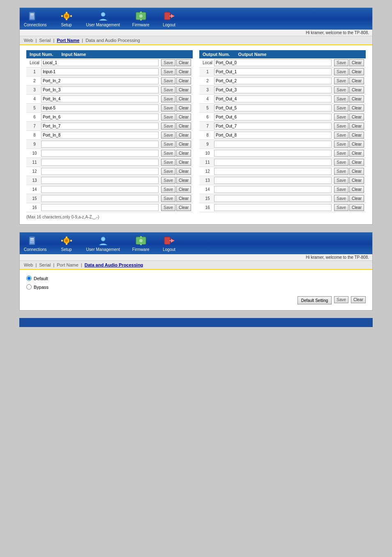 Image resolution: width=392 pixels, height=557 pixels. What do you see at coordinates (315, 300) in the screenshot?
I see `btn-default-setting: Default Setting` at bounding box center [315, 300].